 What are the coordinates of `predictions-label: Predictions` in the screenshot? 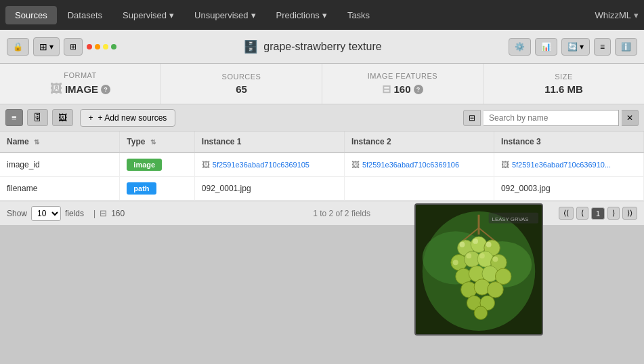 It's located at (298, 15).